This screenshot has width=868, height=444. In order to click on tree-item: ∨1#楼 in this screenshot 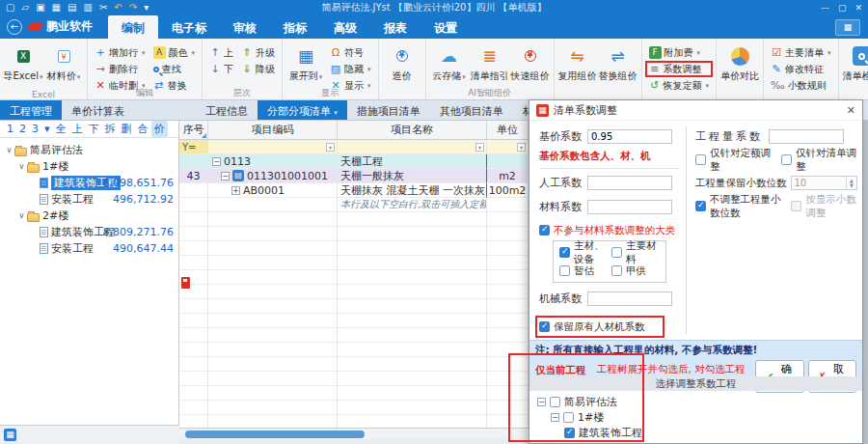, I will do `click(89, 166)`.